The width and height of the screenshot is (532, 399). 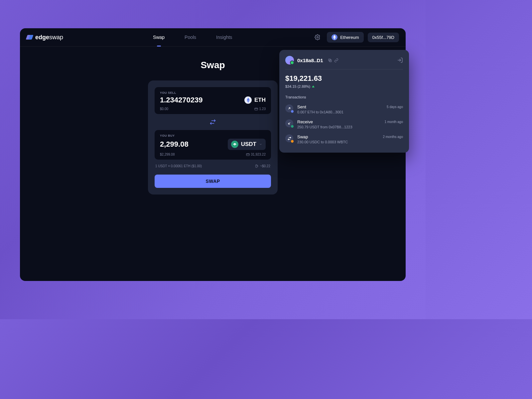 I want to click on tx-desc: 0.007 ETH to 0x1A80...3001, so click(x=340, y=112).